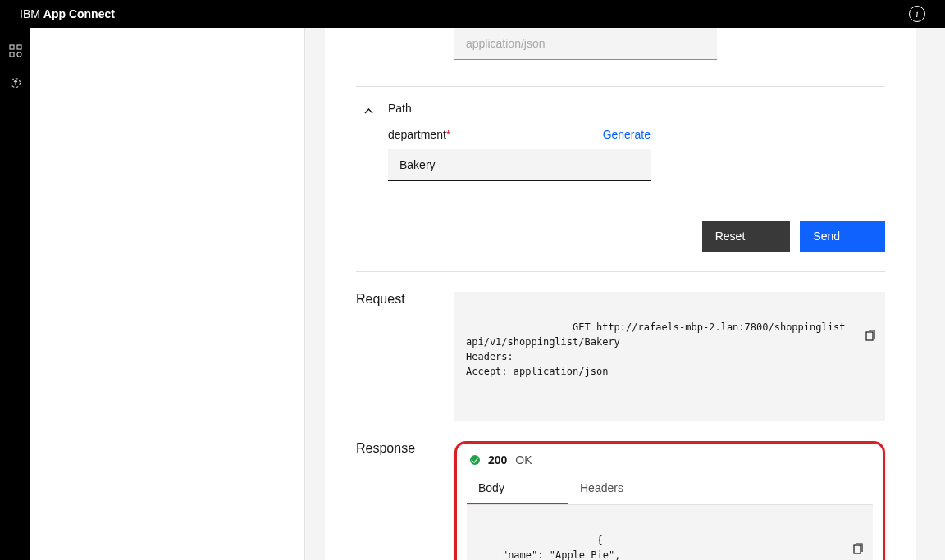 This screenshot has width=945, height=560. What do you see at coordinates (669, 463) in the screenshot?
I see `status-line: 200 OK` at bounding box center [669, 463].